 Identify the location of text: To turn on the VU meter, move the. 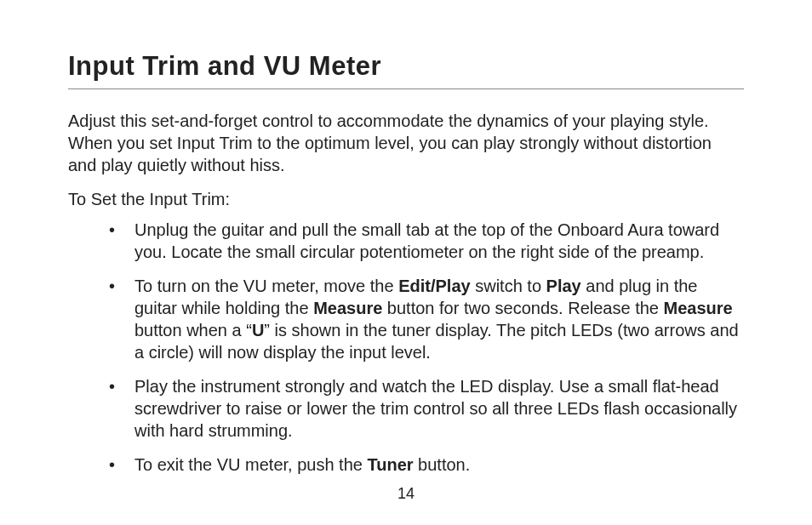
(266, 286).